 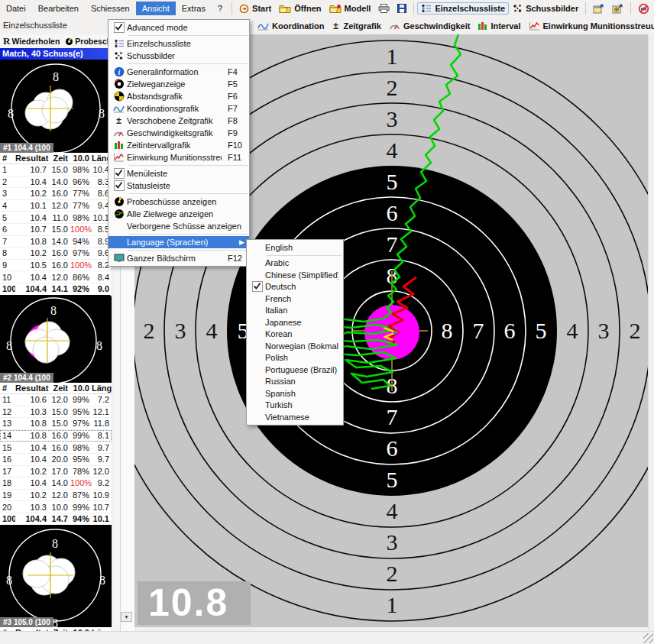 What do you see at coordinates (429, 26) in the screenshot?
I see `chart-button-geschwindigkeit: Geschwindigkeit` at bounding box center [429, 26].